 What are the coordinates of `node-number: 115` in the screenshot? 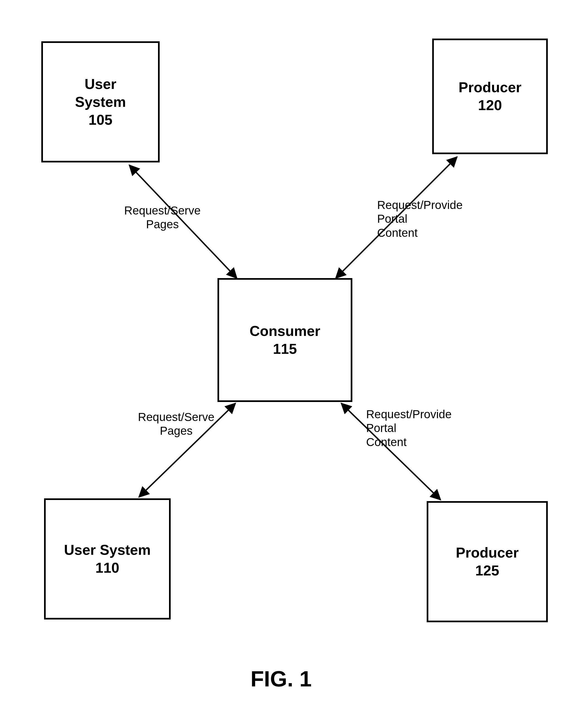 It's located at (285, 349).